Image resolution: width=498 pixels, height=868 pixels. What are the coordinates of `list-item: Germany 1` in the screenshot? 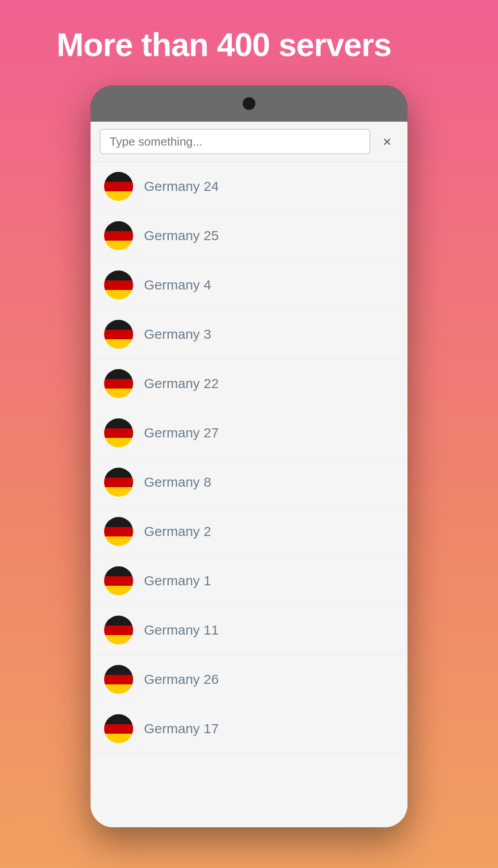 It's located at (249, 581).